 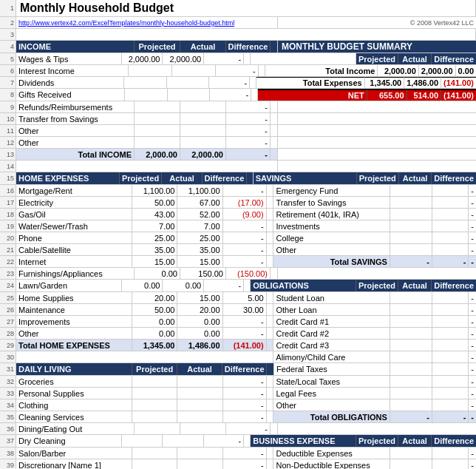 I want to click on home-row-6-label: Internet, so click(x=33, y=262).